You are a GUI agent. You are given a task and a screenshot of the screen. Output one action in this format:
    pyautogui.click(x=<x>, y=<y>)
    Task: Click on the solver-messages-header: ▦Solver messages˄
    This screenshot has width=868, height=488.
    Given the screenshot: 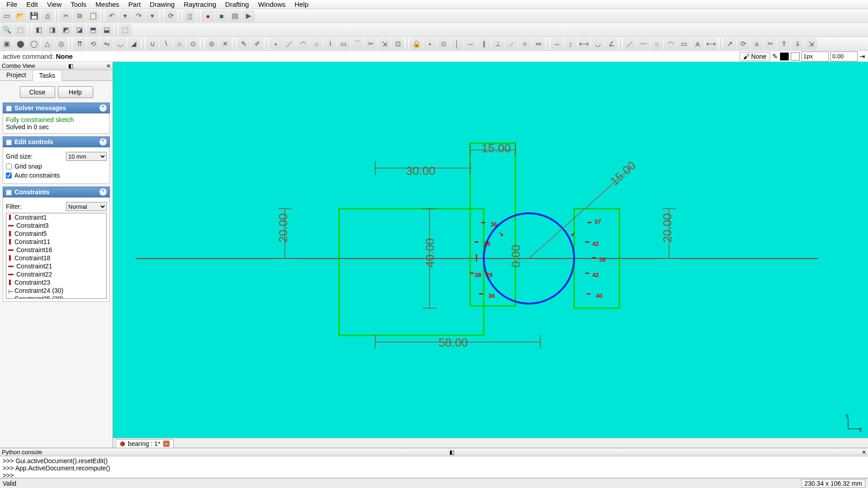 What is the action you would take?
    pyautogui.click(x=56, y=108)
    